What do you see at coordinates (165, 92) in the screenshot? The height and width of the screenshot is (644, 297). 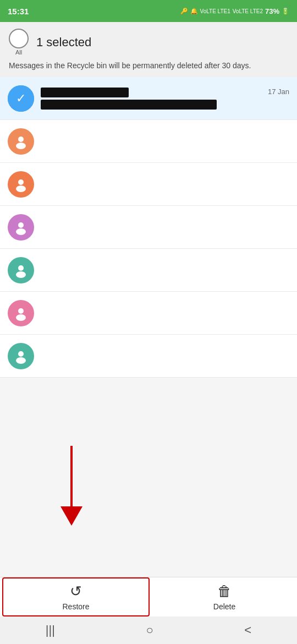 I see `message-top-row: 17 Jan` at bounding box center [165, 92].